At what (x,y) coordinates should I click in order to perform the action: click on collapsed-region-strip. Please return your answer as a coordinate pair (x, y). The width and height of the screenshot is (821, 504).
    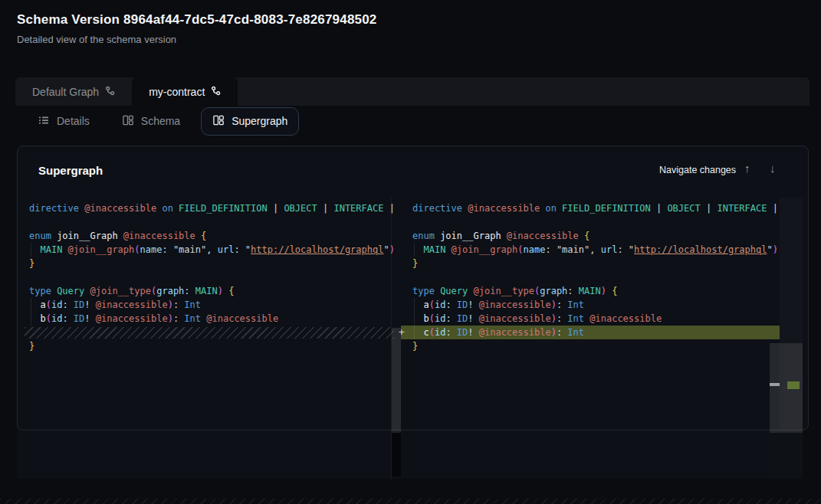
    Looking at the image, I should click on (411, 501).